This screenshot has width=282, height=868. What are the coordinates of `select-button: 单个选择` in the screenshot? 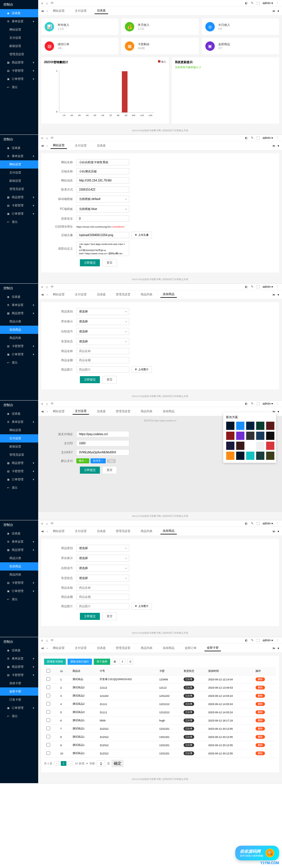 It's located at (102, 662).